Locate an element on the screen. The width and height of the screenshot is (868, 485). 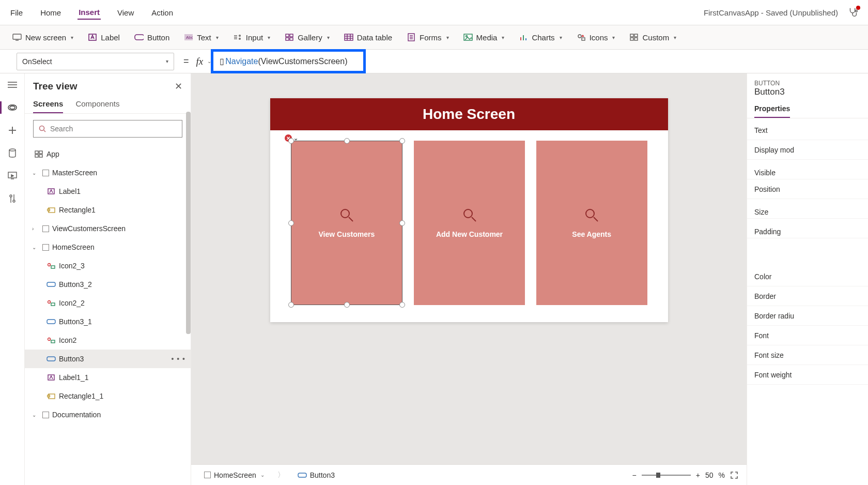
card-see-agents: See Agents is located at coordinates (592, 223).